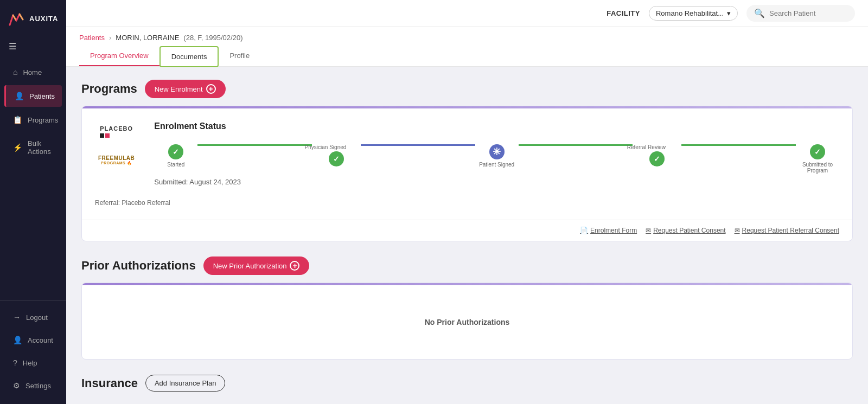 The width and height of the screenshot is (868, 404). What do you see at coordinates (40, 148) in the screenshot?
I see `sidebar-item-bulk-actions-label: Bulk Actions` at bounding box center [40, 148].